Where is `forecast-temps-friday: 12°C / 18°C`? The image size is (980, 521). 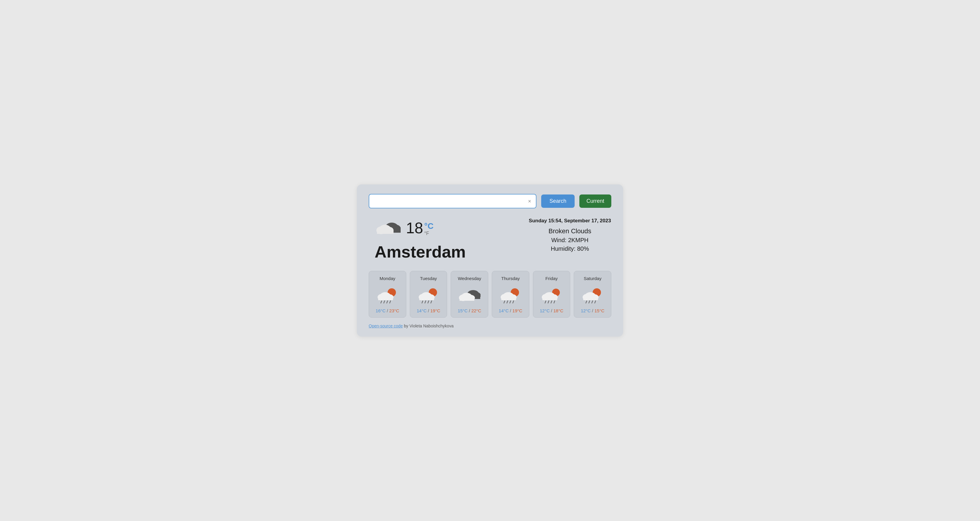
forecast-temps-friday: 12°C / 18°C is located at coordinates (552, 311).